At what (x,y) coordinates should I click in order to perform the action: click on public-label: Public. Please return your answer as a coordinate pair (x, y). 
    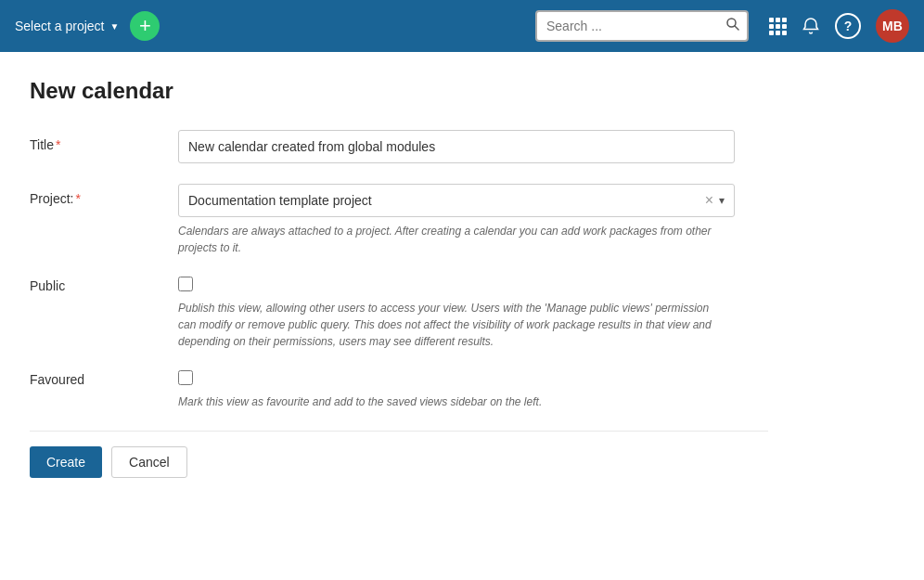
    Looking at the image, I should click on (104, 285).